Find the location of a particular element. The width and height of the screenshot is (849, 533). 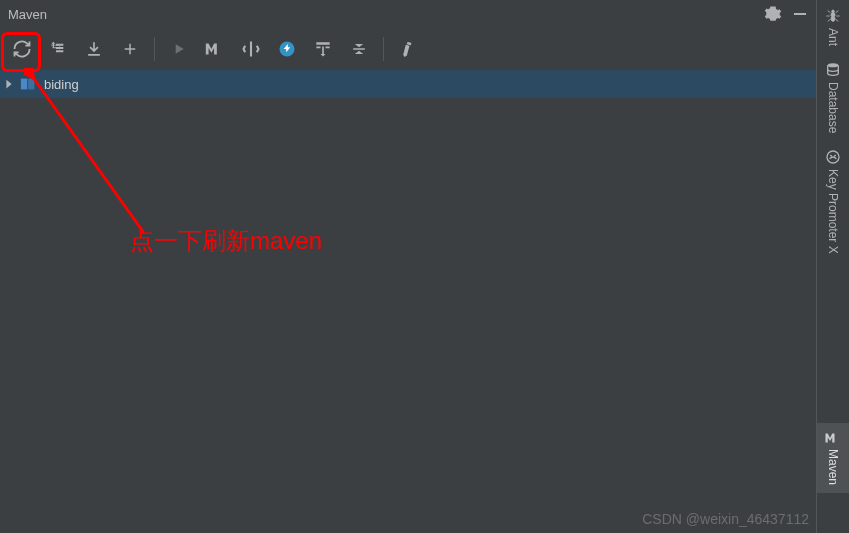

sidebar-tab-label: Ant is located at coordinates (833, 37).